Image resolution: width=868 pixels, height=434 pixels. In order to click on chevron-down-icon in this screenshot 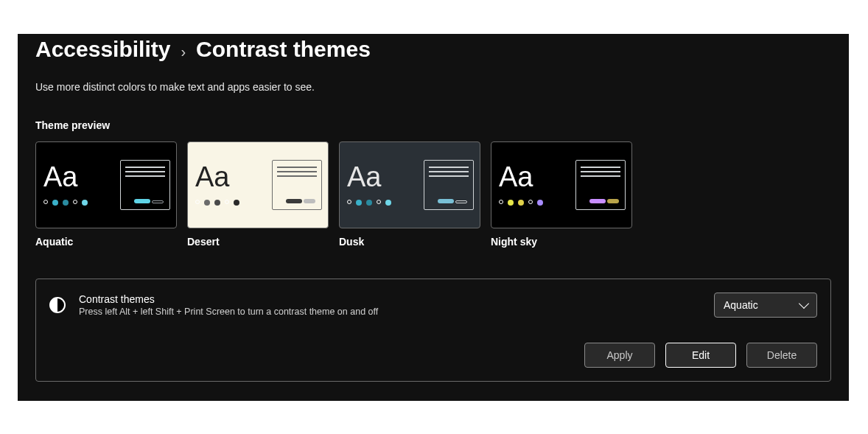, I will do `click(804, 304)`.